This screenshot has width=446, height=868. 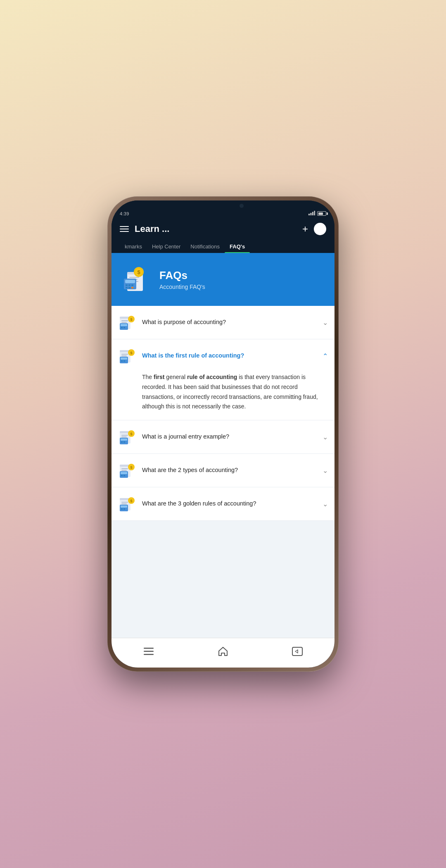 I want to click on faq-item-1-header: $ What is purpose of accounting? ⌄, so click(x=223, y=322).